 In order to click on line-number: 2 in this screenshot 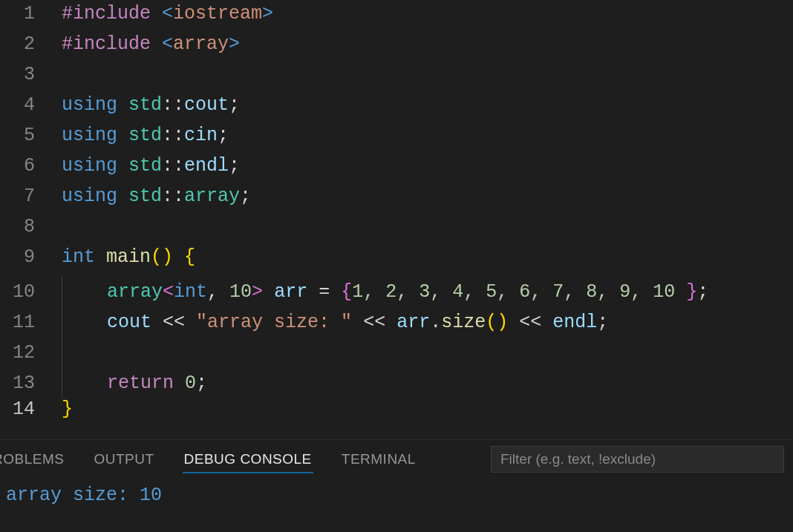, I will do `click(21, 45)`.